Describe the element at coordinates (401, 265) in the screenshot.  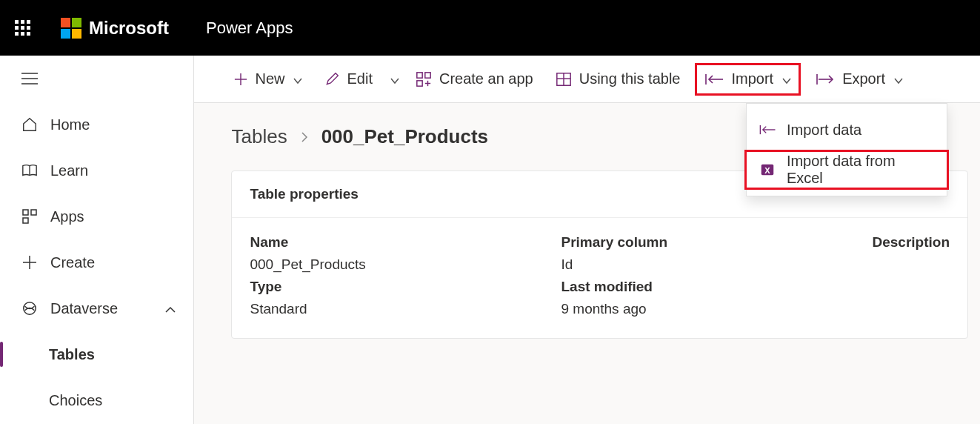
I see `value-name: 000_Pet_Products` at that location.